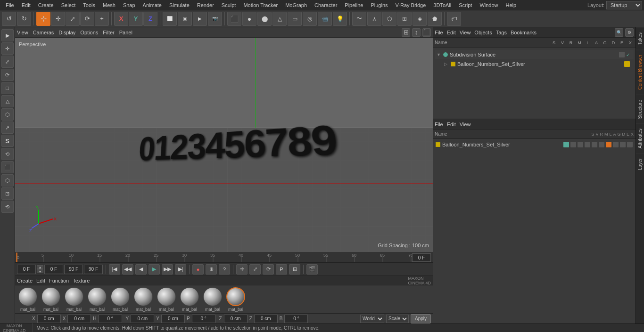 This screenshot has width=644, height=332. Describe the element at coordinates (260, 5) in the screenshot. I see `menu-motion-tracker: Motion Tracker` at that location.